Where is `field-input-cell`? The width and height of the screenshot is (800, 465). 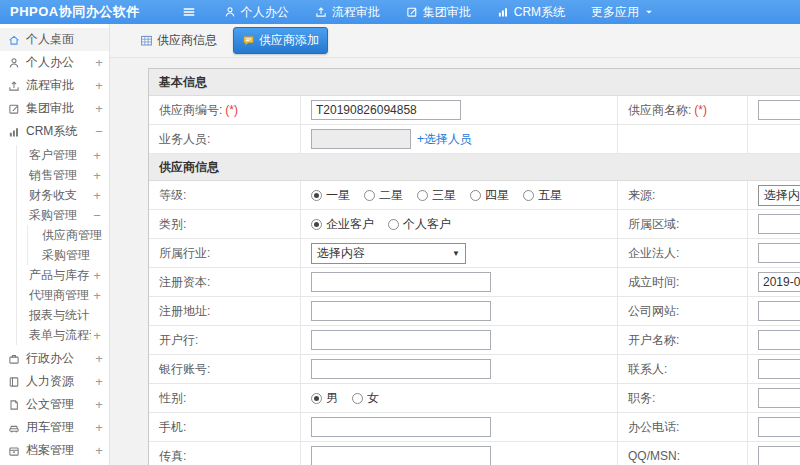 field-input-cell is located at coordinates (774, 340).